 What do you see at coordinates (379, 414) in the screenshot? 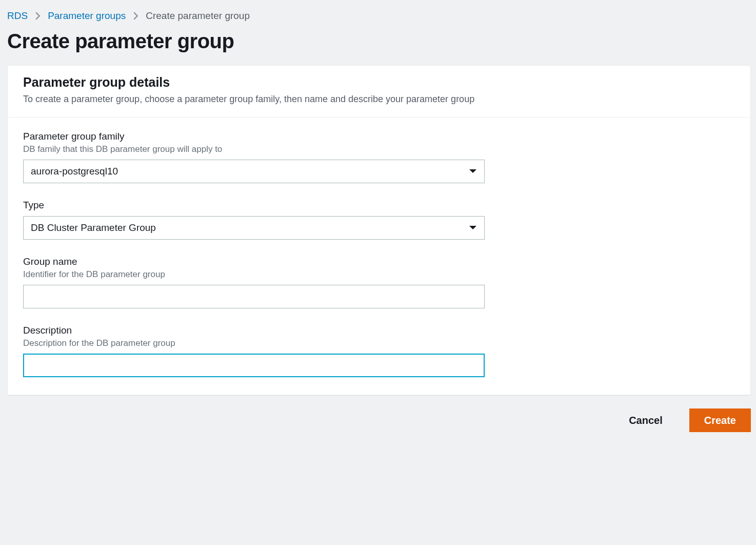
I see `footer-actions: Cancel Create` at bounding box center [379, 414].